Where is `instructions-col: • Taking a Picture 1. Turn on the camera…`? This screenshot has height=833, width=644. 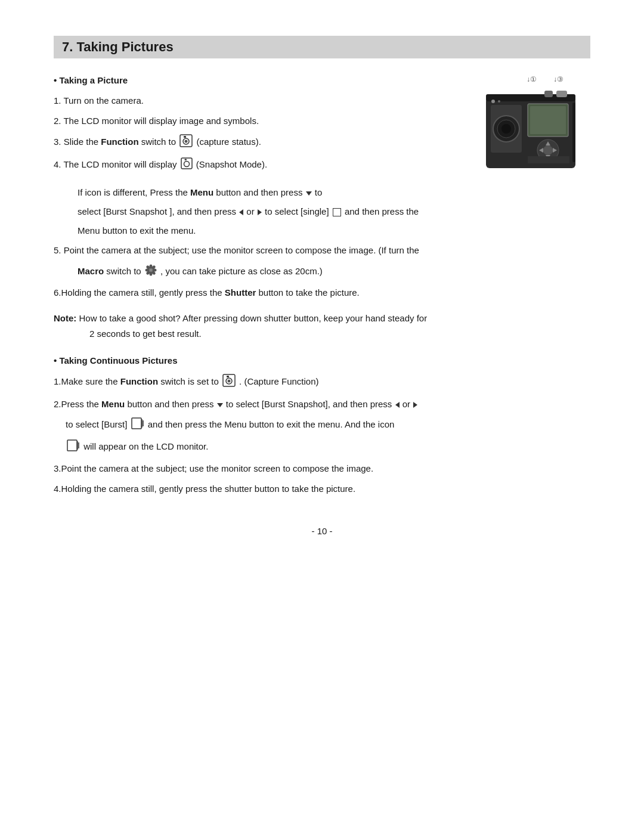
instructions-col: • Taking a Picture 1. Turn on the camera… is located at coordinates (262, 128).